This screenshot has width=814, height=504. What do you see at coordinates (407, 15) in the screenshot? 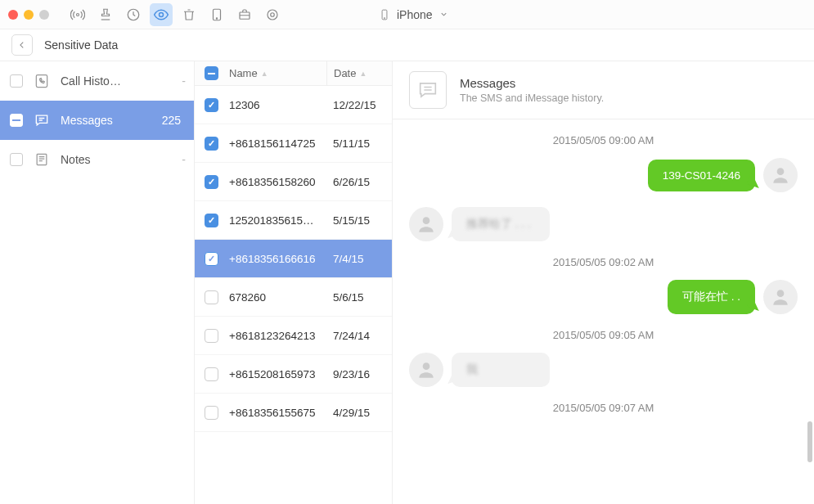
I see `window-toolbar: iPhone` at bounding box center [407, 15].